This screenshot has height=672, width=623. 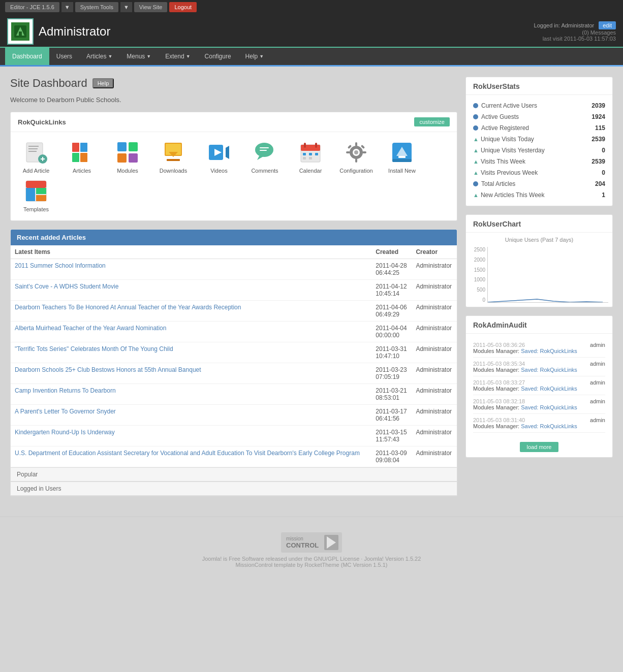 What do you see at coordinates (312, 542) in the screenshot?
I see `footer-logo: mission CONTROL` at bounding box center [312, 542].